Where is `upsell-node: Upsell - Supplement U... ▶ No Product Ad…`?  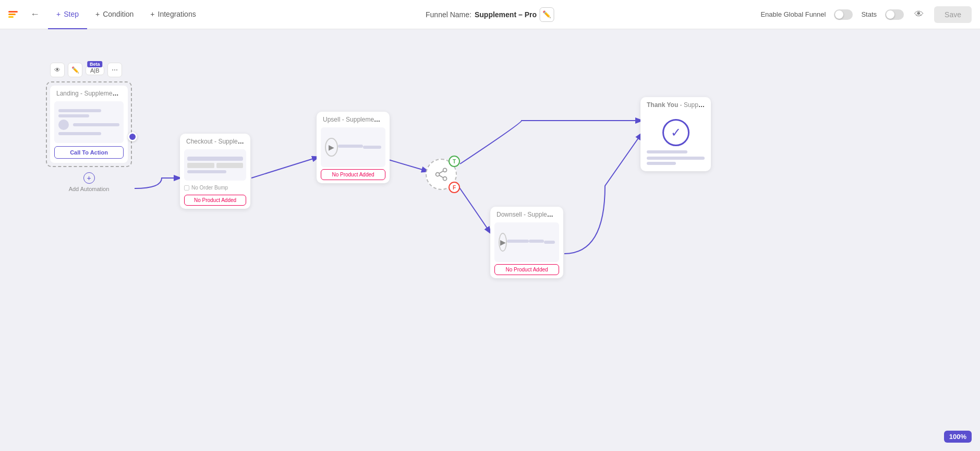 upsell-node: Upsell - Supplement U... ▶ No Product Ad… is located at coordinates (353, 147).